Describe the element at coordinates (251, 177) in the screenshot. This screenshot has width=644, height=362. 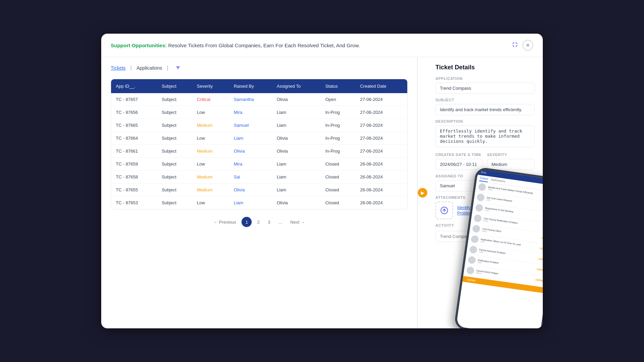
I see `cell-raised-by: Sai` at that location.